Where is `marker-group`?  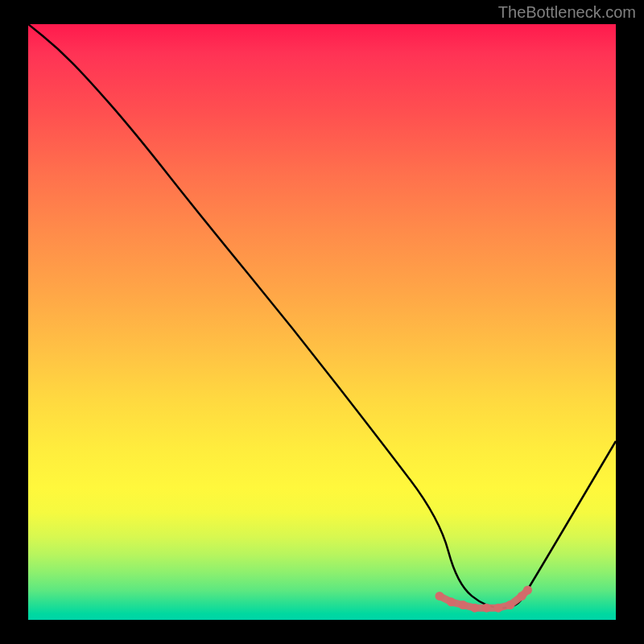 marker-group is located at coordinates (485, 599).